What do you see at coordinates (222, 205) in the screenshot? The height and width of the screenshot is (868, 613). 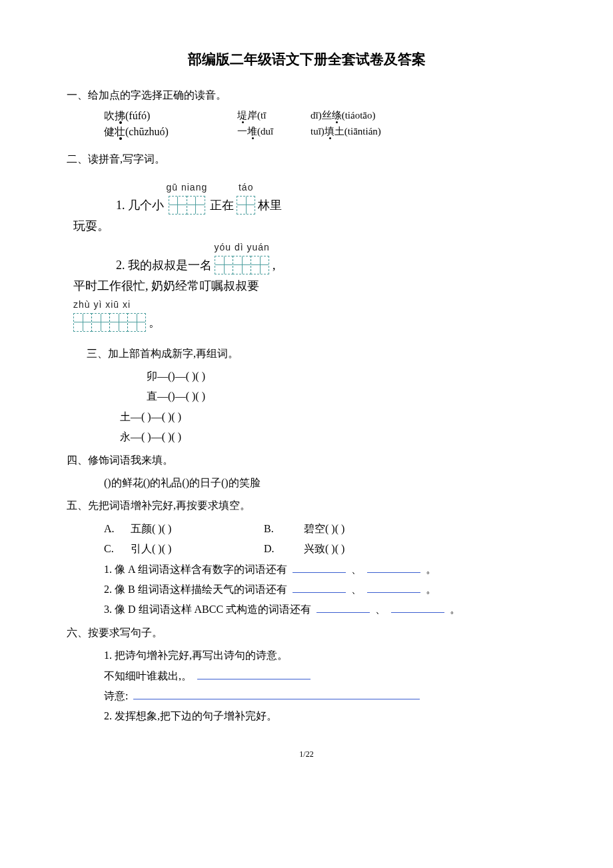 I see `q2-1-mid: 正在` at bounding box center [222, 205].